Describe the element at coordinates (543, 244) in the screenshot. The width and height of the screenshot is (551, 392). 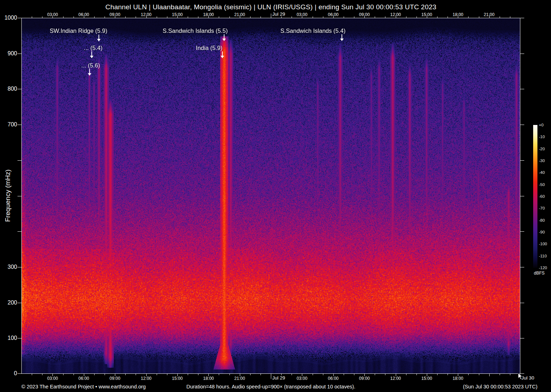
I see `colorbar-tick-label: -100` at that location.